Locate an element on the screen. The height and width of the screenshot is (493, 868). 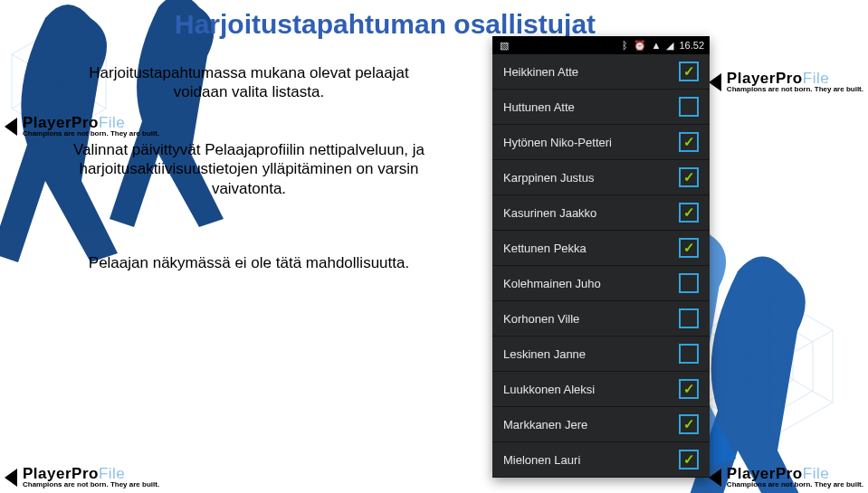
status-bar: ▧ ᛒ ⏰ ▲ ◢ 16.52 is located at coordinates (601, 45).